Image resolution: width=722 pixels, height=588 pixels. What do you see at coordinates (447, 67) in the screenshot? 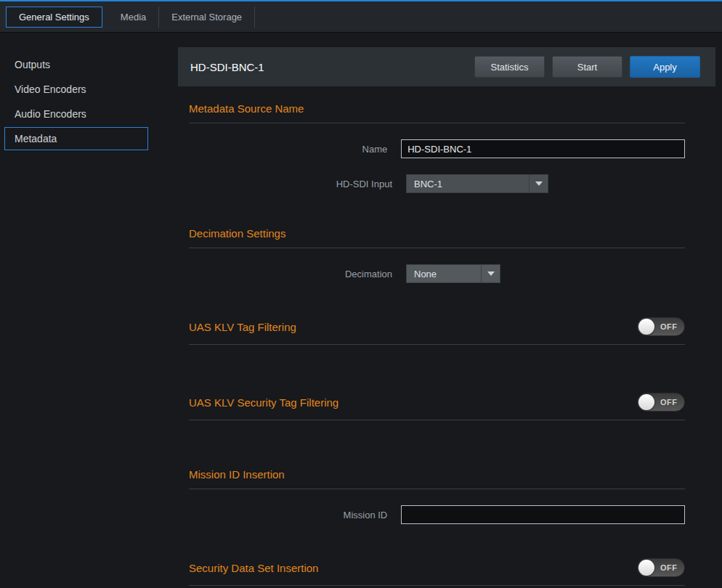
I see `panel-header: HD-SDI-BNC-1 Statistics Start Apply` at bounding box center [447, 67].